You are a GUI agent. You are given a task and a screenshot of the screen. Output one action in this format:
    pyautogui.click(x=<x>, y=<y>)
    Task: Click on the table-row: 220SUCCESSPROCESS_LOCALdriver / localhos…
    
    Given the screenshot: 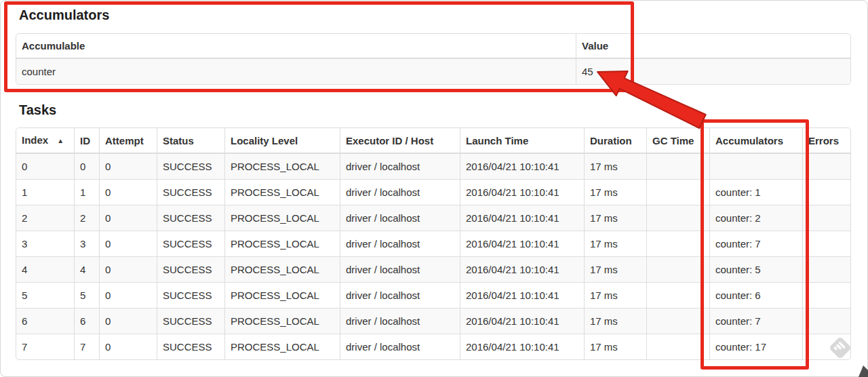 What is the action you would take?
    pyautogui.click(x=433, y=218)
    